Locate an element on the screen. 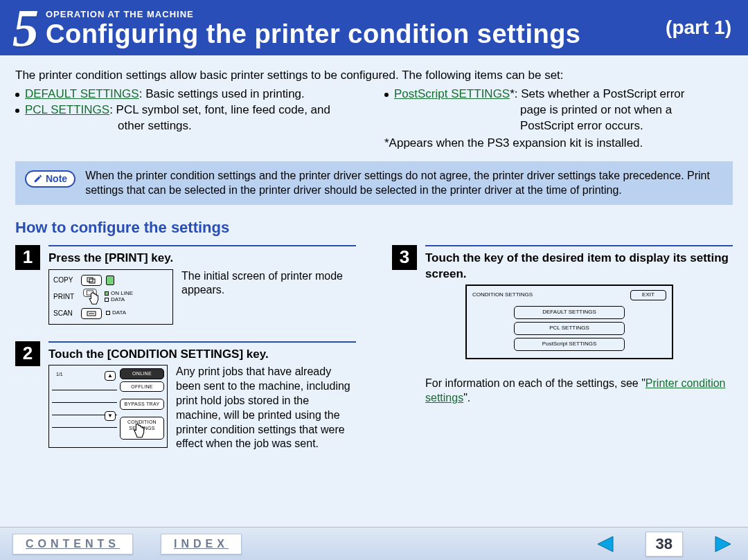 This screenshot has height=560, width=748. settings-left: DEFAULT SETTINGS: Basic settings used in… is located at coordinates (190, 119).